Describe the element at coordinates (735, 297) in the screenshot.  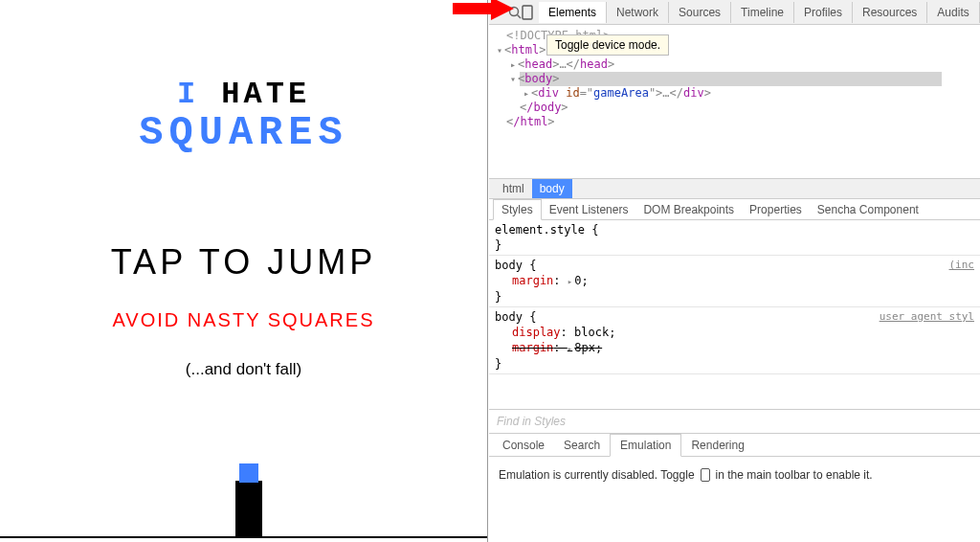
I see `styles-content: element.style { } (inc body { margin: 0;…` at that location.